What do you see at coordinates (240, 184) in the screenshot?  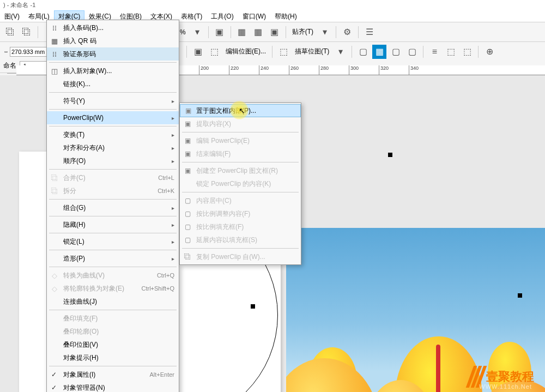 I see `submenu-lock-contents: 锁定 PowerClip 的内容(K)` at bounding box center [240, 184].